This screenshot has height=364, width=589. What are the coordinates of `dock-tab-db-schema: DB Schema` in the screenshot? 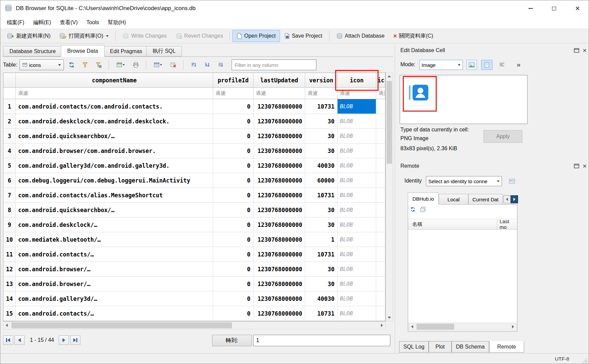 It's located at (470, 347).